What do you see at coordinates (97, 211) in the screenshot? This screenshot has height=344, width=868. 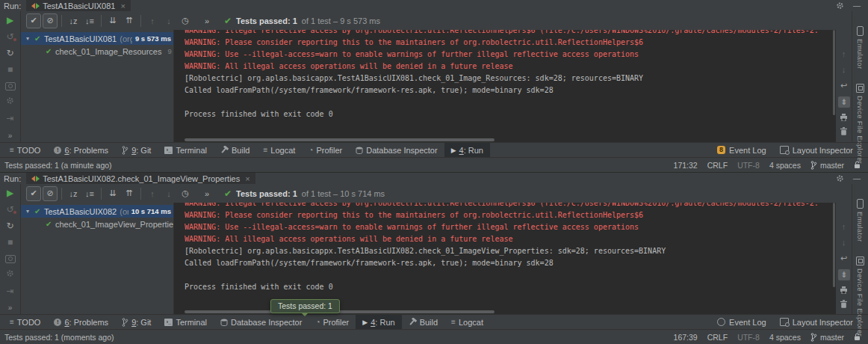 I see `test-tree-row-root: ▾ ✔ TestA1BasicUIX082 (org.aplas.basica …` at bounding box center [97, 211].